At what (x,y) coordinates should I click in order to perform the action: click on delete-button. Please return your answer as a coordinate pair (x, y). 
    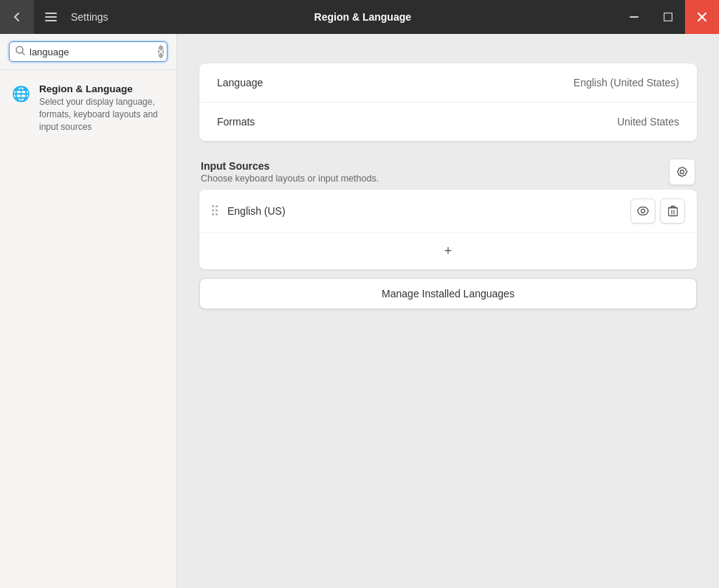
    Looking at the image, I should click on (672, 211).